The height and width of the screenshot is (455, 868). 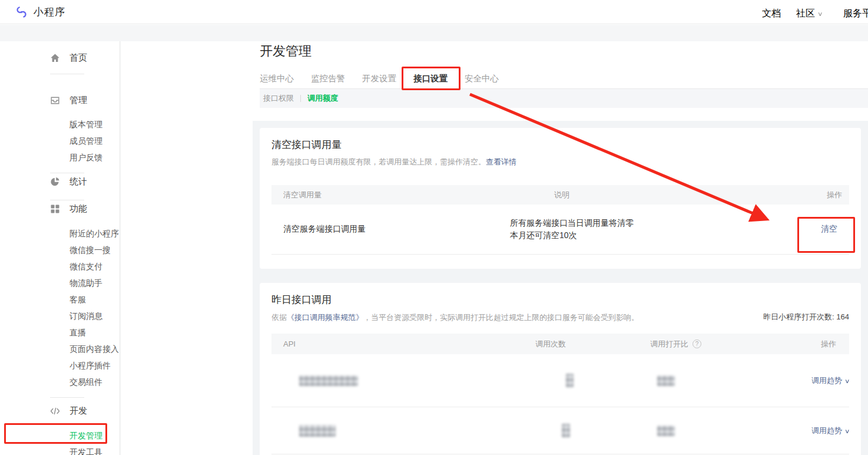 I want to click on clear-button: 清空, so click(x=829, y=229).